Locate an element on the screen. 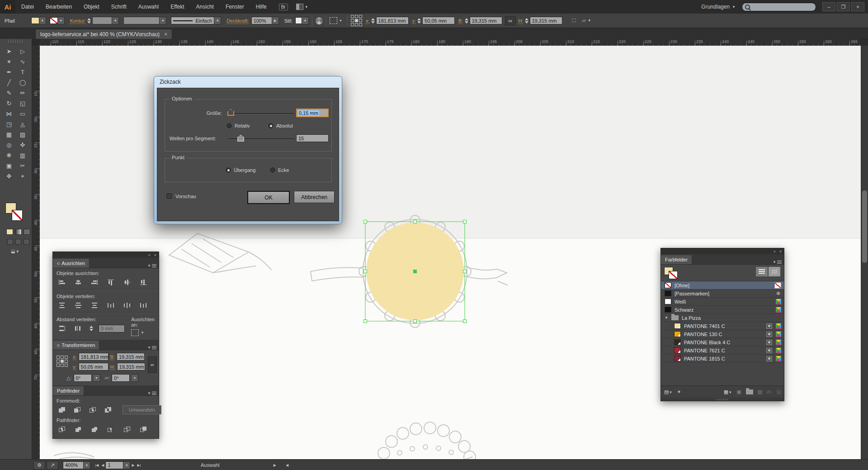  divide-button is located at coordinates (61, 429).